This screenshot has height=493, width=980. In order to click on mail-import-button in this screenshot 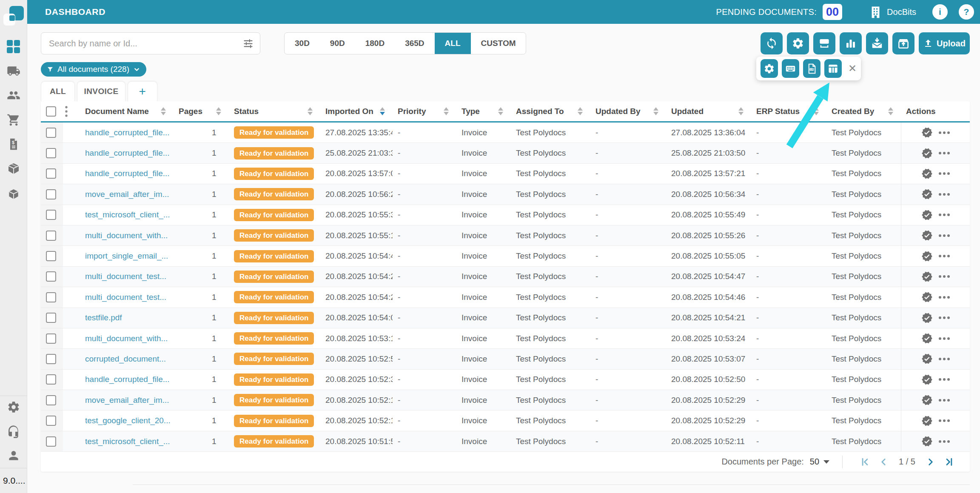, I will do `click(877, 43)`.